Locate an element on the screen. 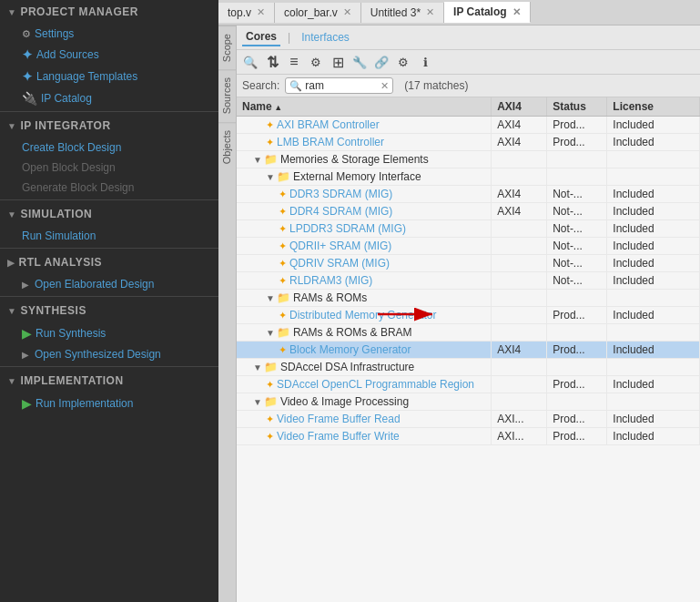 This screenshot has height=602, width=700. table-row: ✦Block Memory GeneratorAXI4Prod...Includ… is located at coordinates (468, 350).